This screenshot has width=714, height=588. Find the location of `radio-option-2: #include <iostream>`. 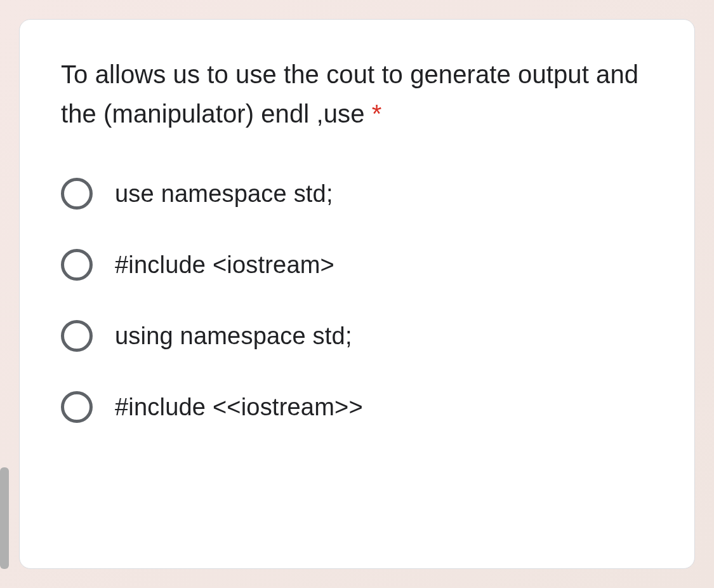

radio-option-2: #include <iostream> is located at coordinates (357, 265).